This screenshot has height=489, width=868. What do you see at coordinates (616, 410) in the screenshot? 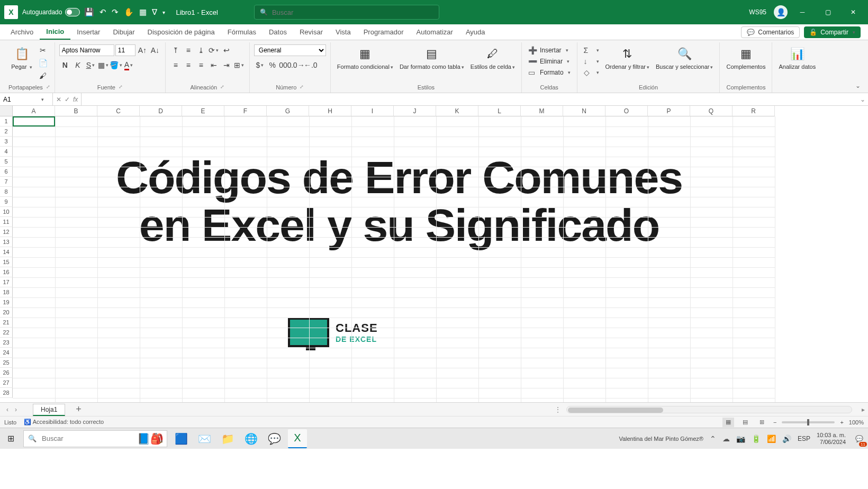
I see `scrollbar-thumb` at bounding box center [616, 410].